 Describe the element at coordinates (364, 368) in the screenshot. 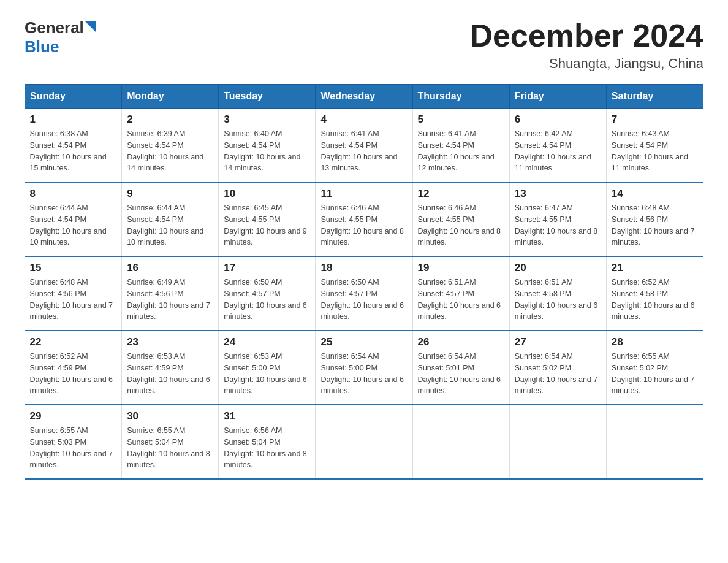

I see `table-row: 25 Sunrise: 6:54 AM Sunset: 5:00 PM Dayl…` at that location.